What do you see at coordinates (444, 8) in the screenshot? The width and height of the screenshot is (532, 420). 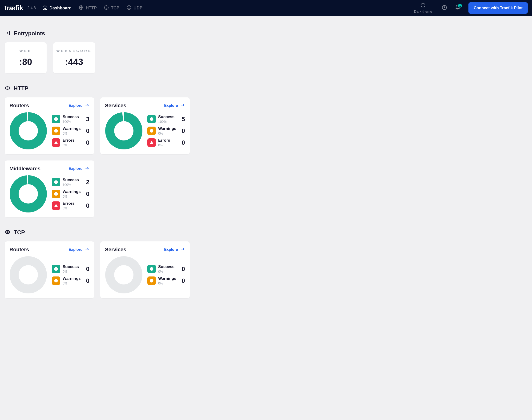 I see `help-button` at bounding box center [444, 8].